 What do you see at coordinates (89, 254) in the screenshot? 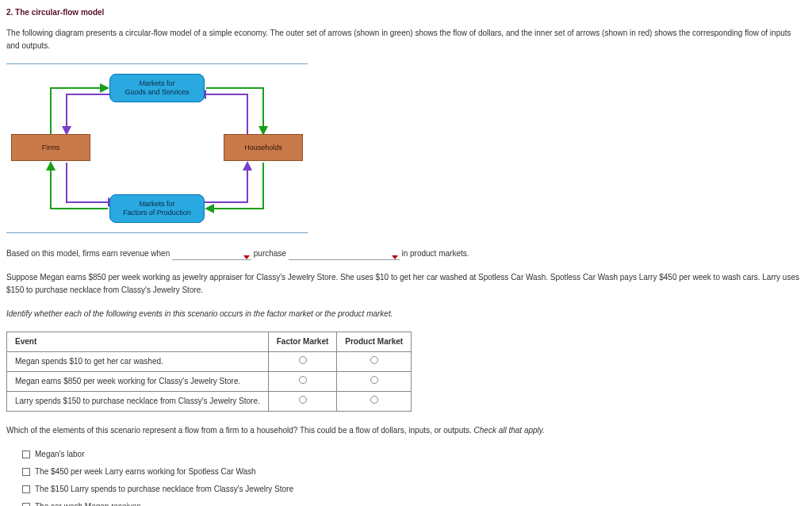
I see `fill-pre: Based on this model, firms earn revenue …` at bounding box center [89, 254].